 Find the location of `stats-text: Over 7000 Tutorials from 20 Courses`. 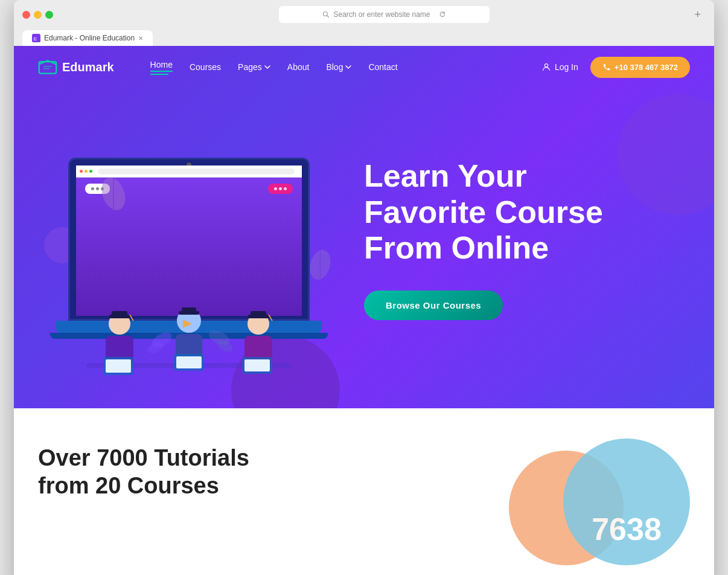

stats-text: Over 7000 Tutorials from 20 Courses is located at coordinates (255, 472).